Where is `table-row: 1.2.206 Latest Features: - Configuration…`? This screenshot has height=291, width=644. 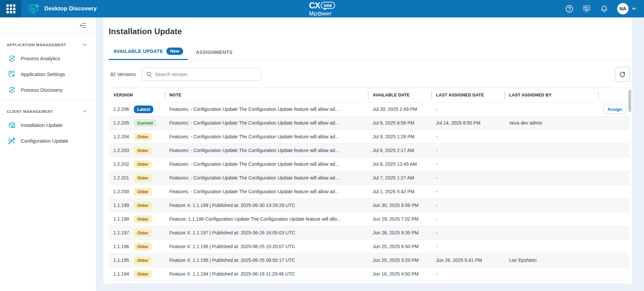 table-row: 1.2.206 Latest Features: - Configuration… is located at coordinates (369, 109).